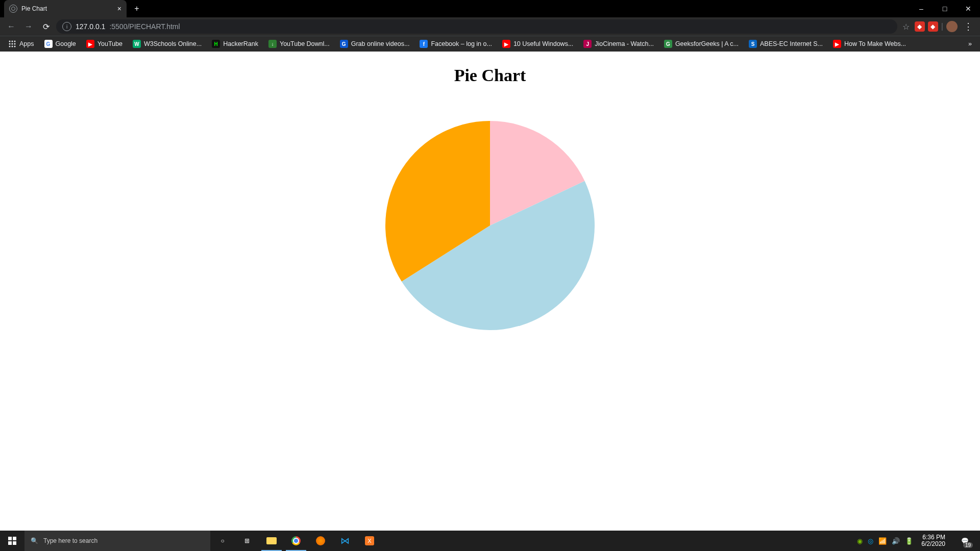 Image resolution: width=980 pixels, height=551 pixels. I want to click on tray-nvidia-icon: ◉, so click(860, 541).